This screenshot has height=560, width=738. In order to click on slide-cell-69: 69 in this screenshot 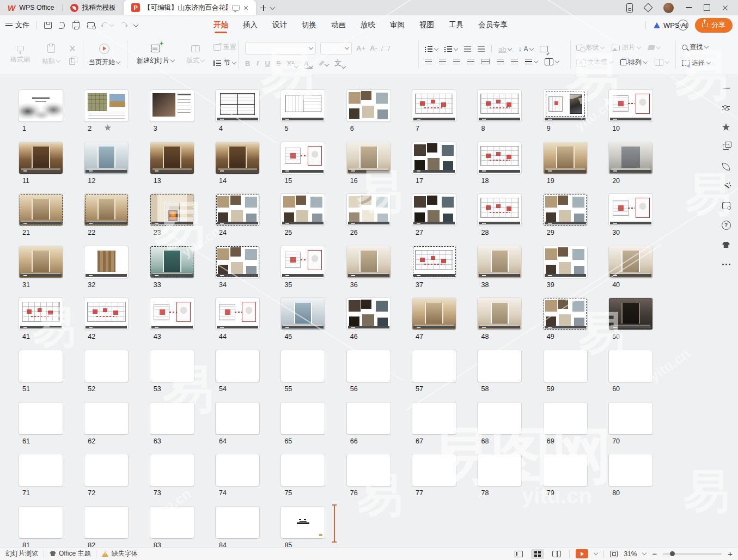, I will do `click(567, 424)`.